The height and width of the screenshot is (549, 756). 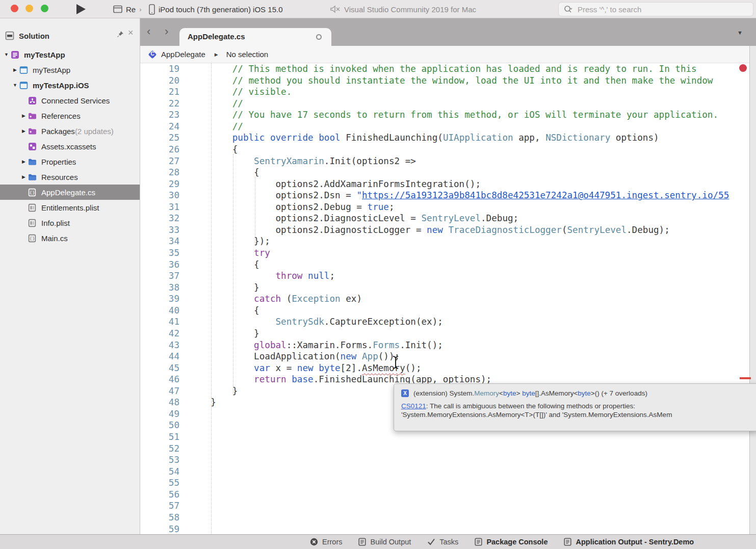 I want to click on code-line-54: 54, so click(x=448, y=472).